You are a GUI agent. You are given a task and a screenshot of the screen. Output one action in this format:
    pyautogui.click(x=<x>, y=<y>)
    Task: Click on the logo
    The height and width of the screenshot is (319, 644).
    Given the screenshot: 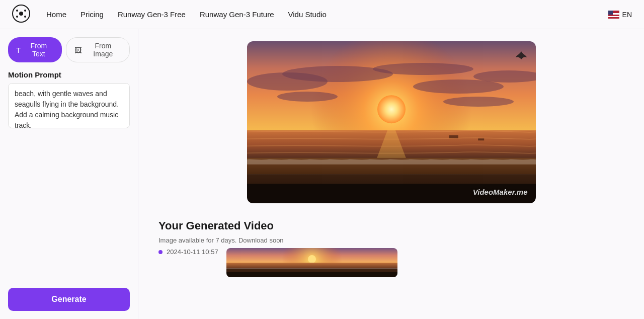 What is the action you would take?
    pyautogui.click(x=21, y=15)
    